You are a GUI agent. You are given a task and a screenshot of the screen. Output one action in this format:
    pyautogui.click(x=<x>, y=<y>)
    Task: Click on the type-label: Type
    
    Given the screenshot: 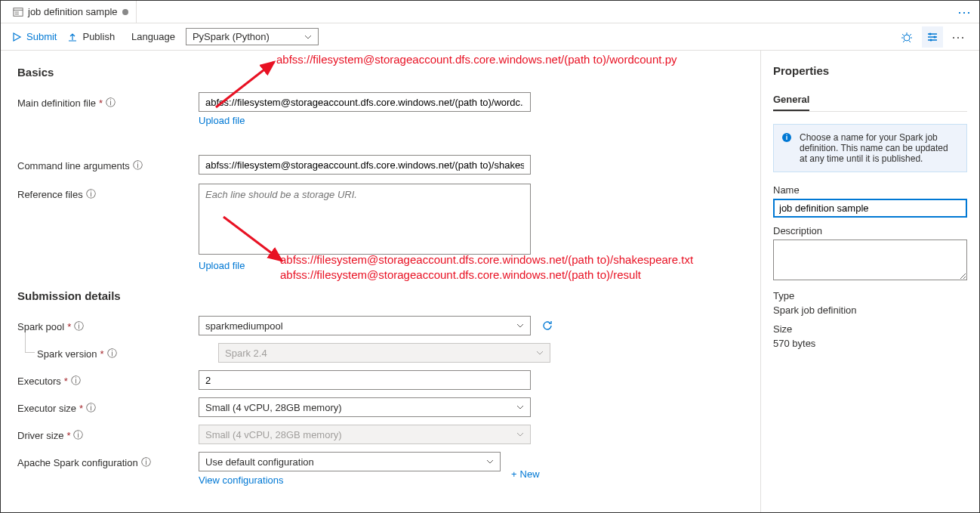 What is the action you would take?
    pyautogui.click(x=870, y=296)
    